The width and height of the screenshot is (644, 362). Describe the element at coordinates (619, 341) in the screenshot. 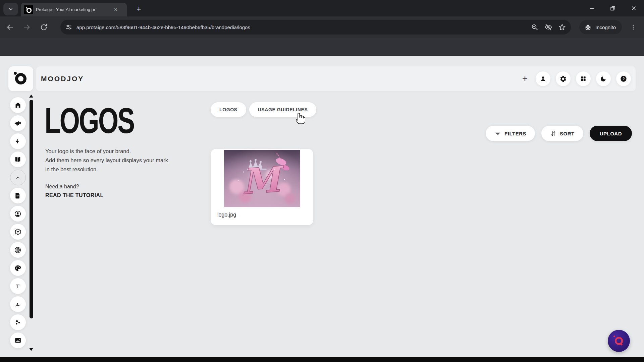

I see `assistant-logo-icon` at that location.